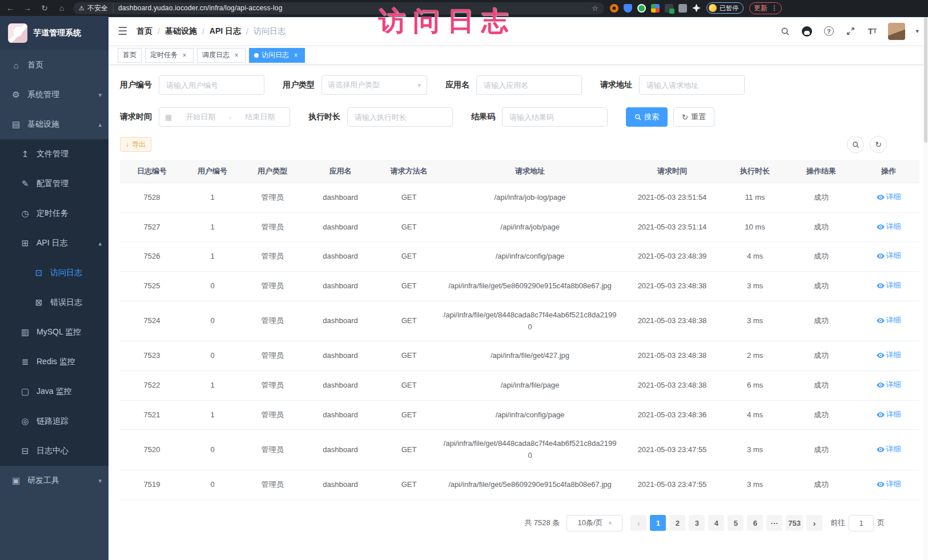  Describe the element at coordinates (677, 523) in the screenshot. I see `page-button: 2` at that location.